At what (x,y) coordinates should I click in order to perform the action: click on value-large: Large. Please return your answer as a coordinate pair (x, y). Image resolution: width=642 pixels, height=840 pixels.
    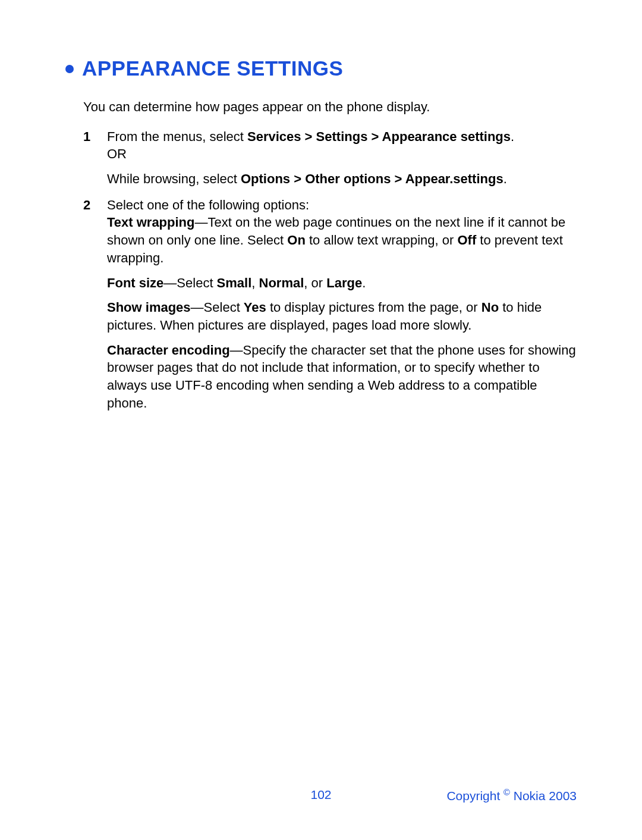
    Looking at the image, I should click on (344, 283).